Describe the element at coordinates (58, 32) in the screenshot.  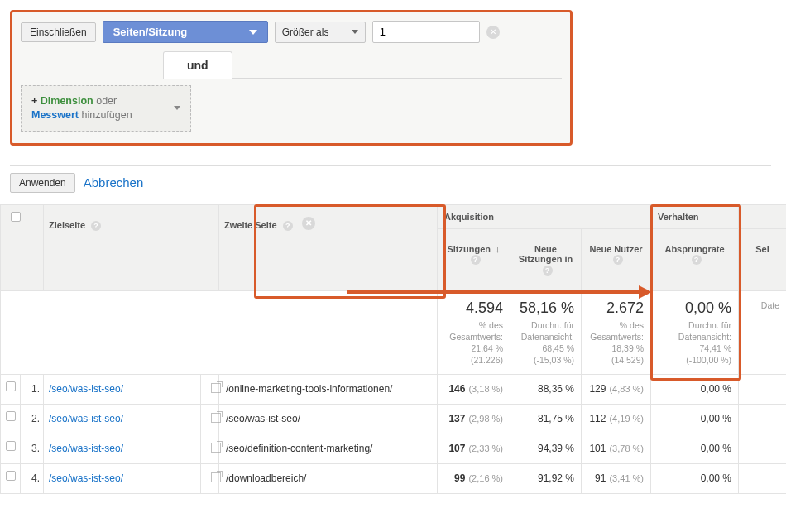
I see `include-exclude-button: Einschließen` at that location.